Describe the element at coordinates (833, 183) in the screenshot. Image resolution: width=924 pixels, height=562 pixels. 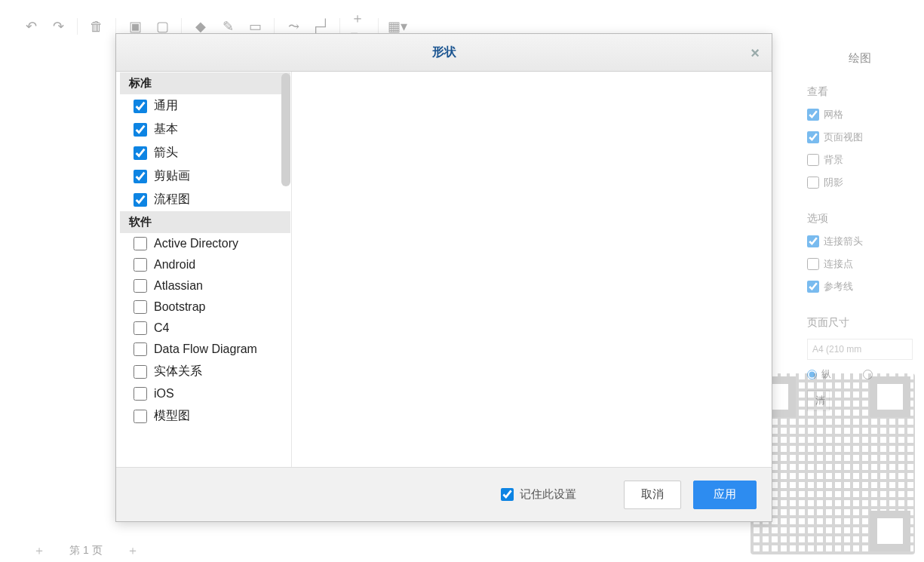
I see `shadow-label: 阴影` at that location.